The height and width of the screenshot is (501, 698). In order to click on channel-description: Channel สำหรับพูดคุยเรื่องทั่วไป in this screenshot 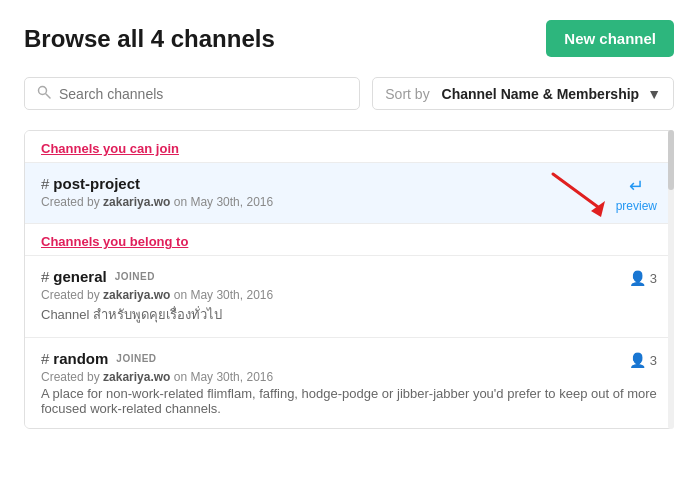, I will do `click(349, 314)`.